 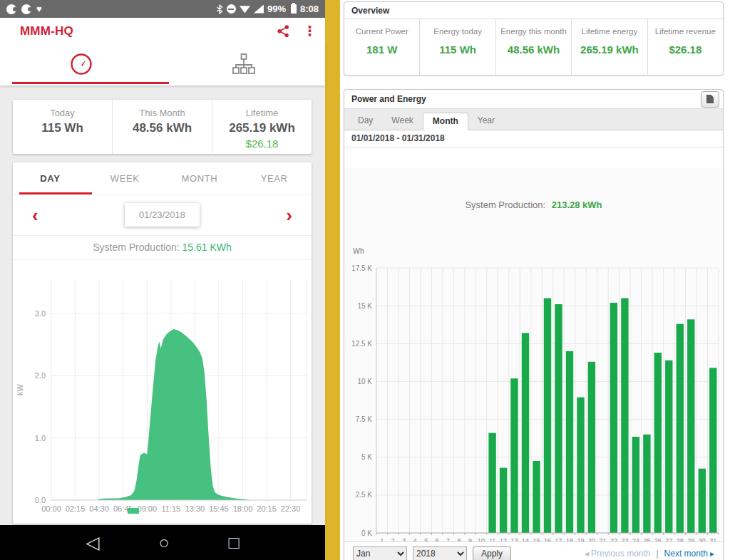 I want to click on svg-text: 18:00, so click(x=243, y=509).